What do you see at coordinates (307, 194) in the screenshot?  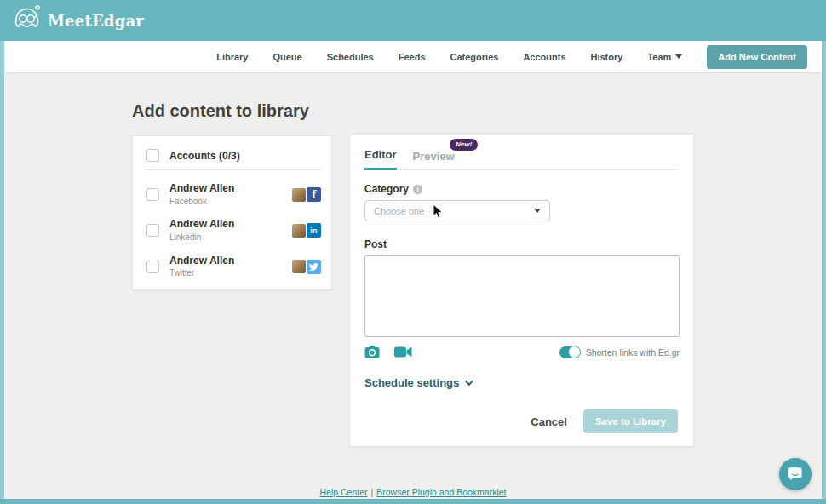 I see `account-media: f` at bounding box center [307, 194].